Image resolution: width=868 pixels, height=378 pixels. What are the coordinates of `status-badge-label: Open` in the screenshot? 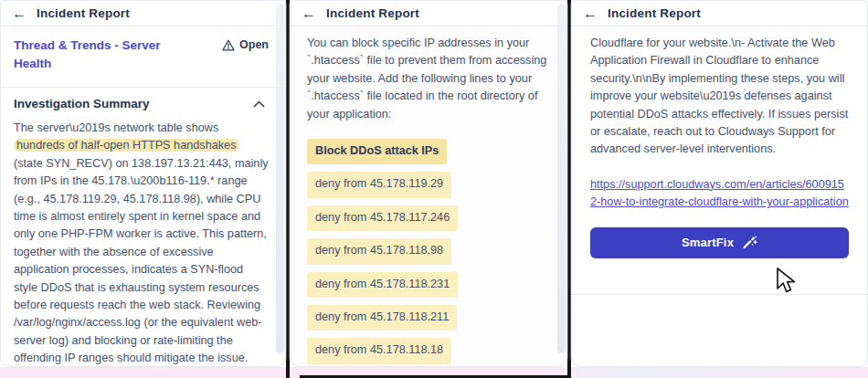 It's located at (254, 45).